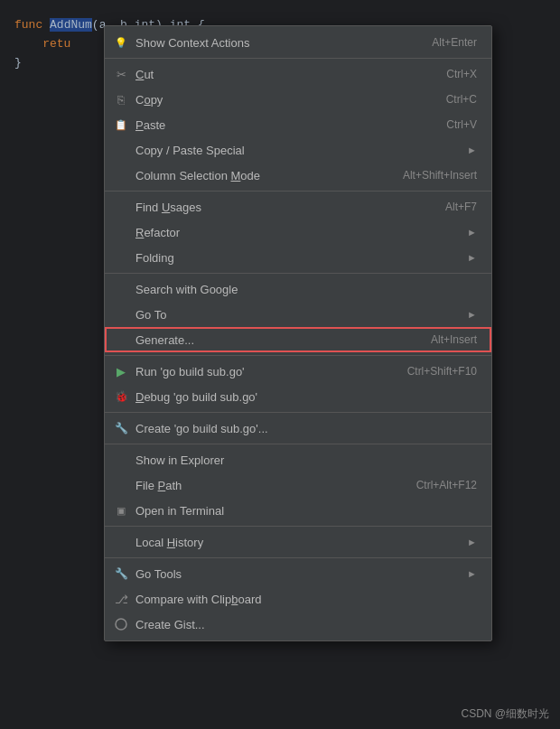 Image resolution: width=560 pixels, height=729 pixels. I want to click on menu-item-show-context-actions: Show Context Actions Alt+Enter, so click(298, 42).